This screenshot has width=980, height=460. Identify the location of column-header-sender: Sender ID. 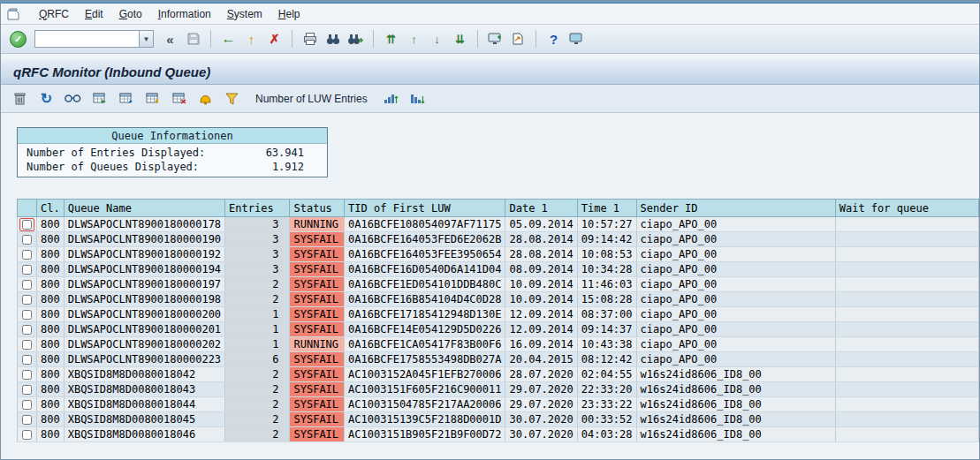
(735, 208).